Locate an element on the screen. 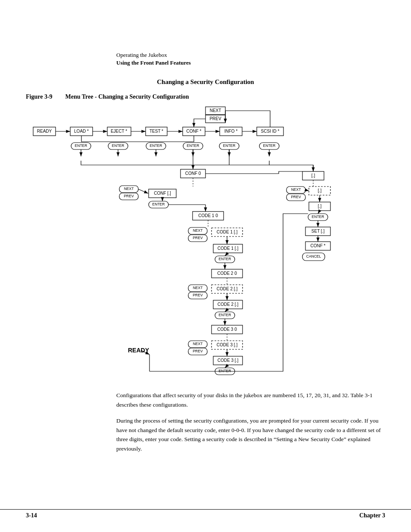  paragraph-1: Configurations that affect security of y… is located at coordinates (251, 400).